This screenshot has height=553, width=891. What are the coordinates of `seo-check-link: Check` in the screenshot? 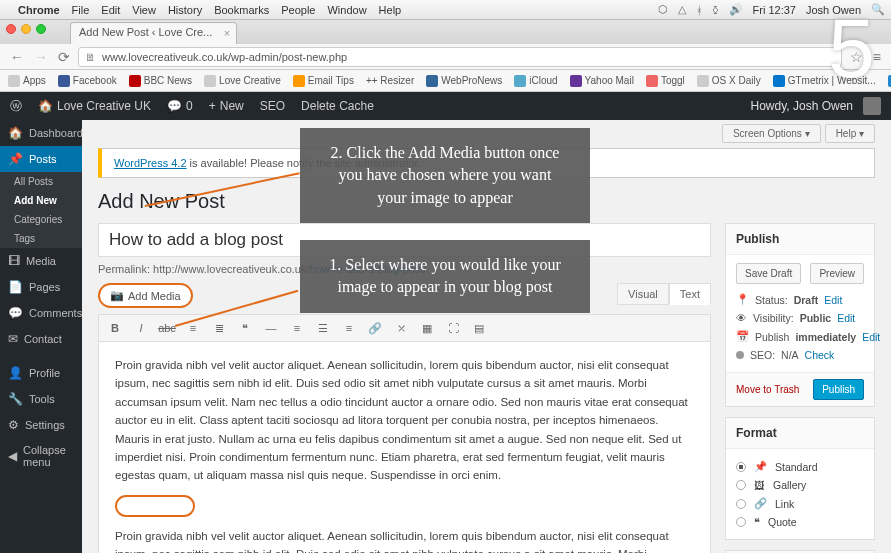 It's located at (820, 355).